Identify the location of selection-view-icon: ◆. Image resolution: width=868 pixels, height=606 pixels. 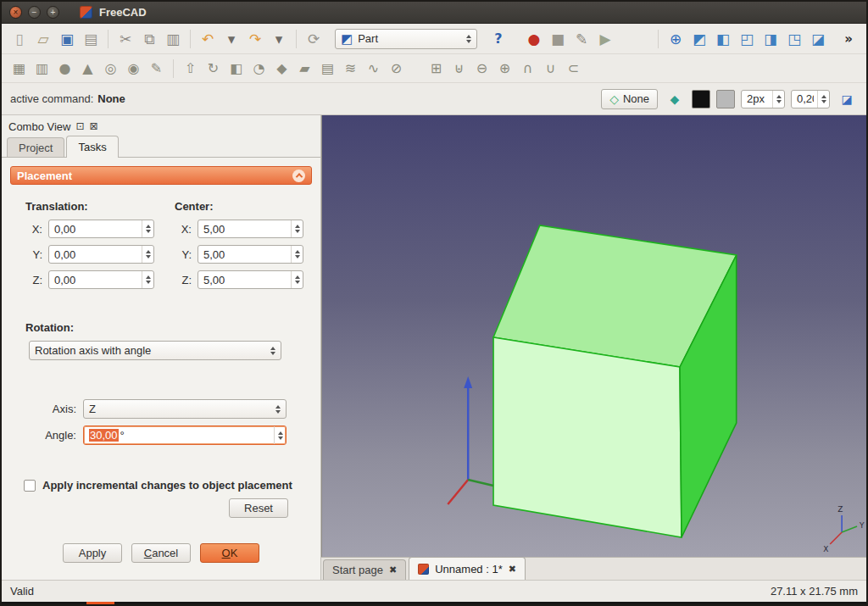
(675, 99).